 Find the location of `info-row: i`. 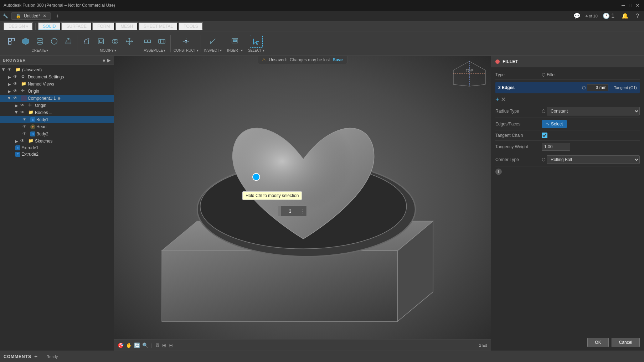

info-row: i is located at coordinates (567, 172).